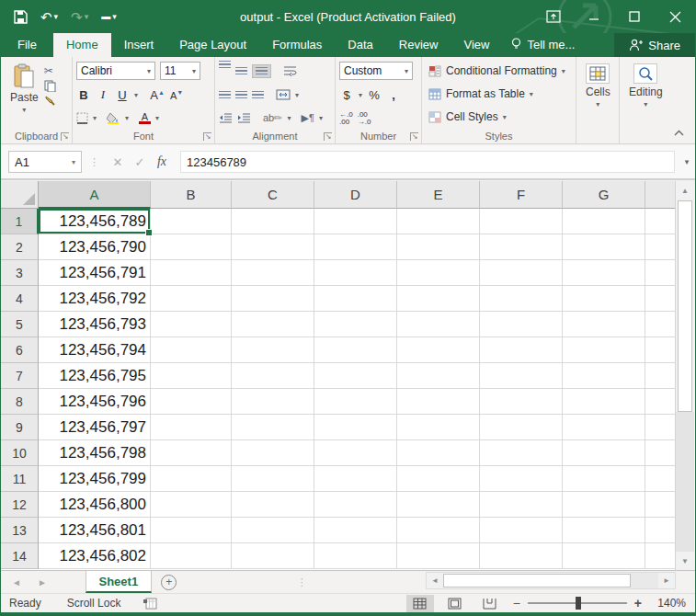 The height and width of the screenshot is (616, 696). I want to click on cell-c13, so click(273, 530).